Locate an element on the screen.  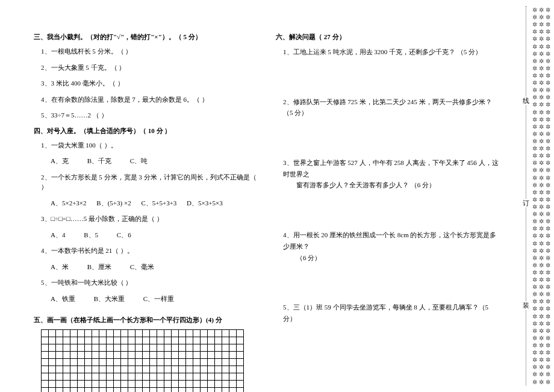
s6-q4-line1: 4、用一根长 20 厘米的铁丝围成一个长 8cm 的长方形，这个长方形宽是多少厘… is located at coordinates (390, 241).